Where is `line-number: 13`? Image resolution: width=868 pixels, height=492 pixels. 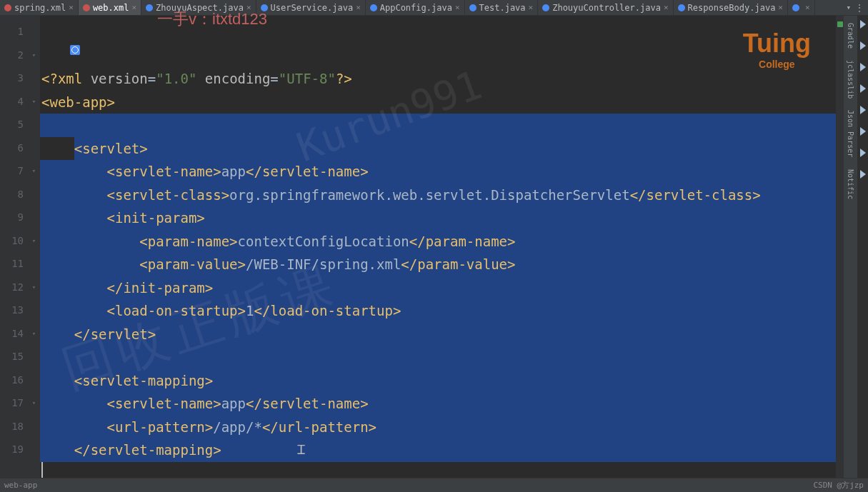
line-number: 13 is located at coordinates (14, 310).